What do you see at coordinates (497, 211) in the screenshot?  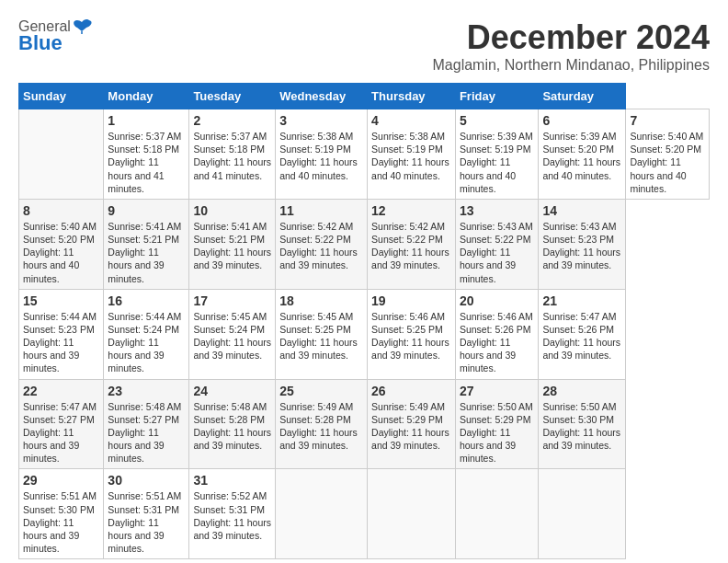 I see `day-number: 13` at bounding box center [497, 211].